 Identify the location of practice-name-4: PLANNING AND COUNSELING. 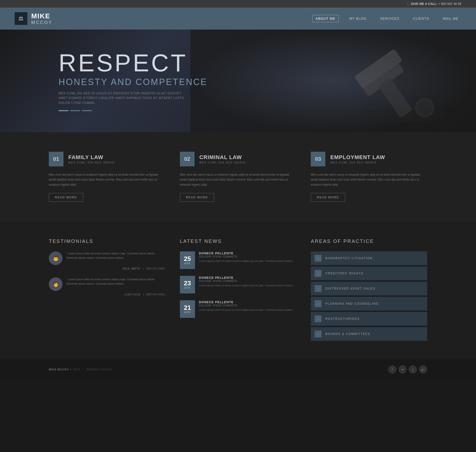
(352, 304).